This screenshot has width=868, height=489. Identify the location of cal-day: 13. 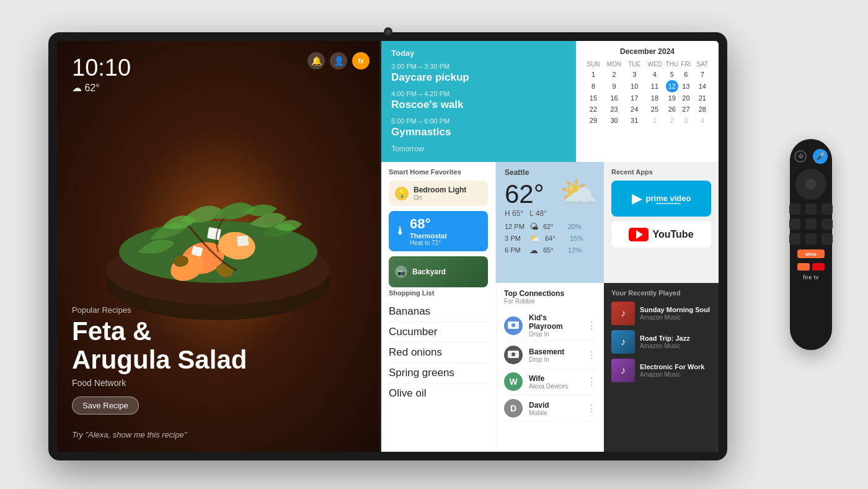
(686, 86).